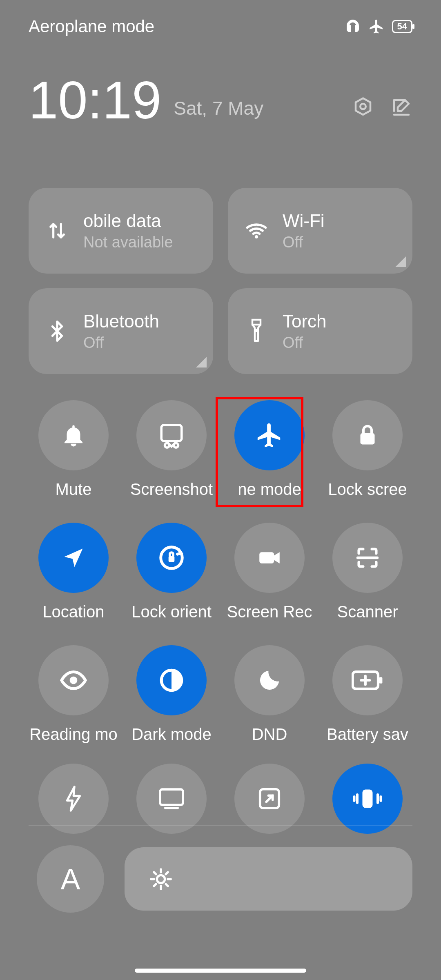  Describe the element at coordinates (57, 231) in the screenshot. I see `mobile-data-icon` at that location.